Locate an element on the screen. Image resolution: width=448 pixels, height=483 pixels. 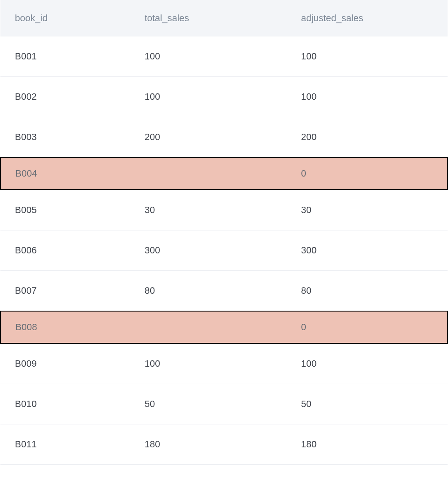
column-header-adjusted-sales: adjusted_sales is located at coordinates (367, 18).